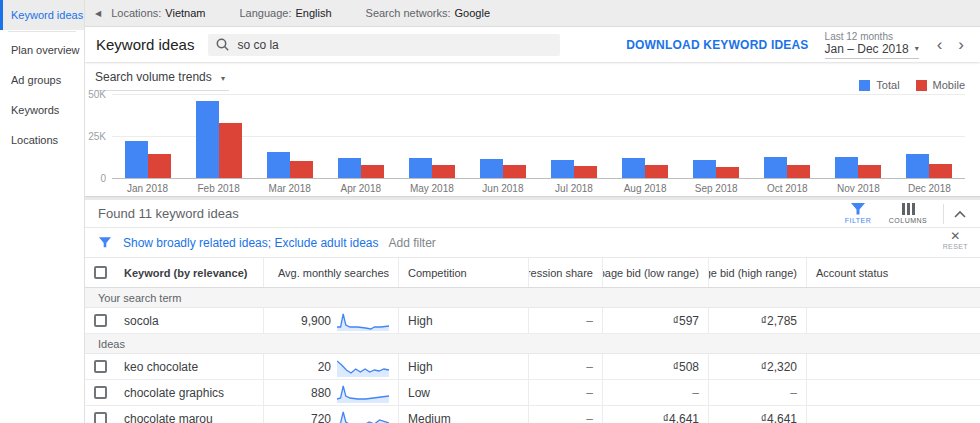 This screenshot has height=423, width=980. What do you see at coordinates (42, 110) in the screenshot?
I see `sidebar-item-keywords: Keywords` at bounding box center [42, 110].